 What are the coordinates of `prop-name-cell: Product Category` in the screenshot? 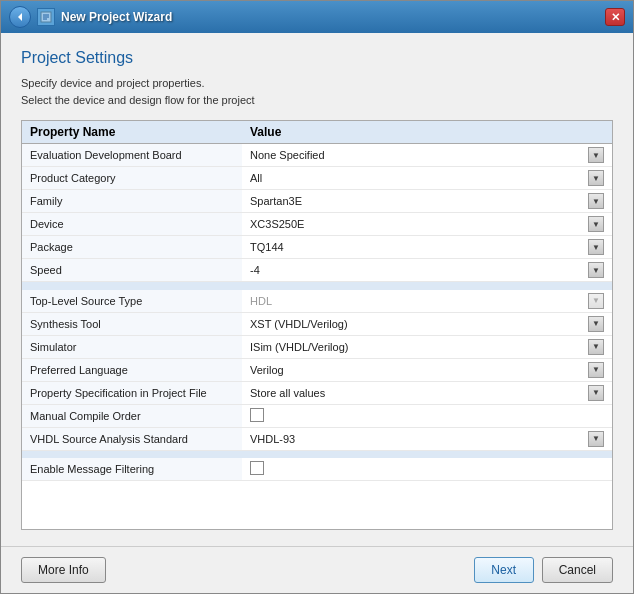 It's located at (132, 178).